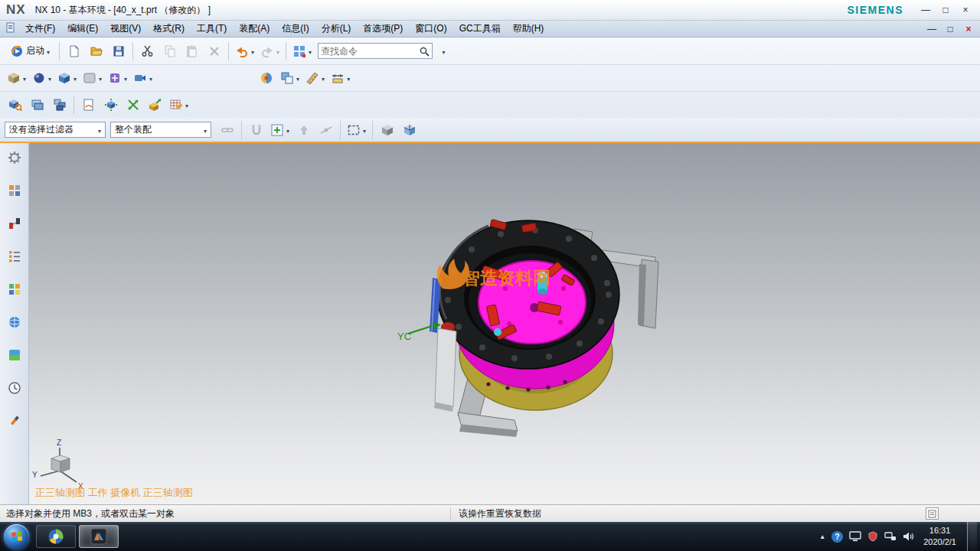 This screenshot has width=980, height=551. Describe the element at coordinates (15, 355) in the screenshot. I see `visual-reports-button` at that location.